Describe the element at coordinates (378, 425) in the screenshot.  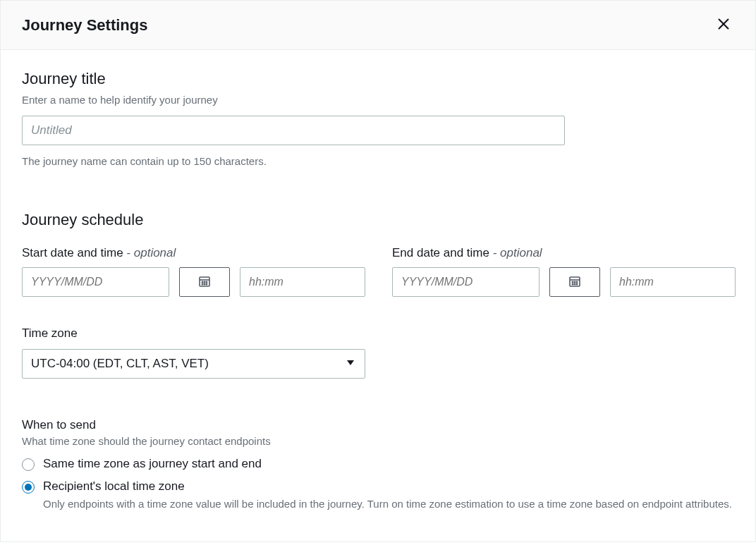
I see `when-to-send-title: When to send` at that location.